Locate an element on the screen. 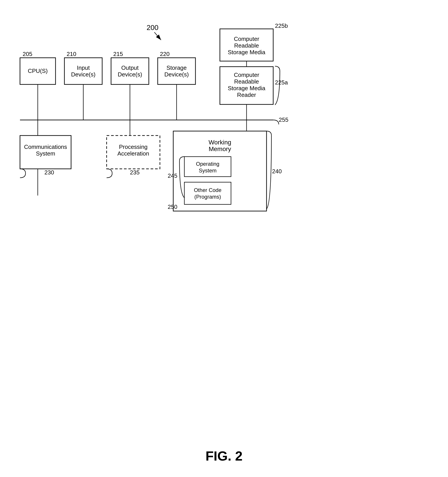  input-label-2: Device(s) is located at coordinates (83, 74).